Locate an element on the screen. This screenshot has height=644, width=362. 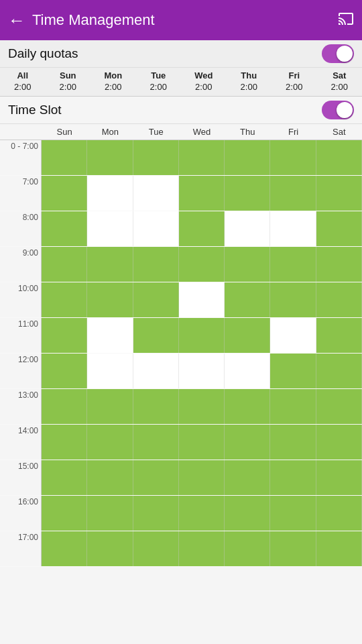
back-button: ← is located at coordinates (17, 20).